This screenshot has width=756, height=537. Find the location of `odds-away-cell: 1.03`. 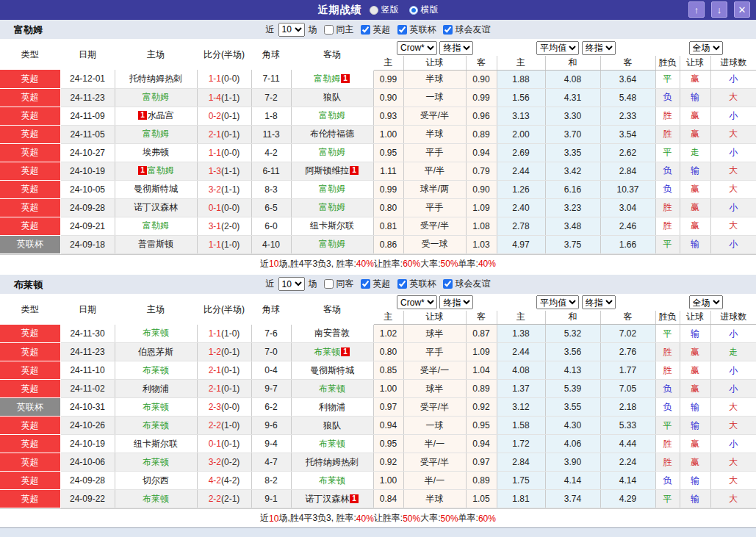

odds-away-cell: 1.03 is located at coordinates (481, 244).